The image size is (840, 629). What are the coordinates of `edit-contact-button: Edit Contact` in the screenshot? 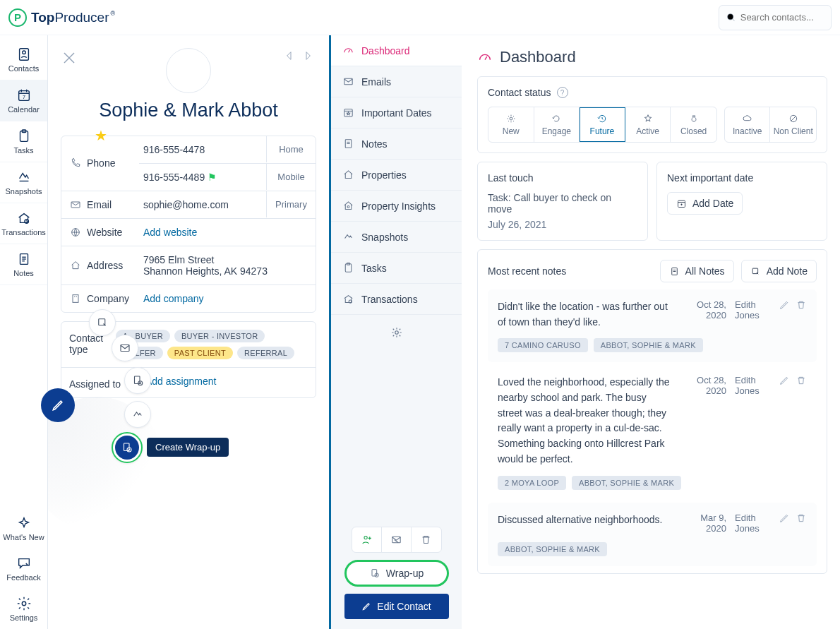 It's located at (397, 606).